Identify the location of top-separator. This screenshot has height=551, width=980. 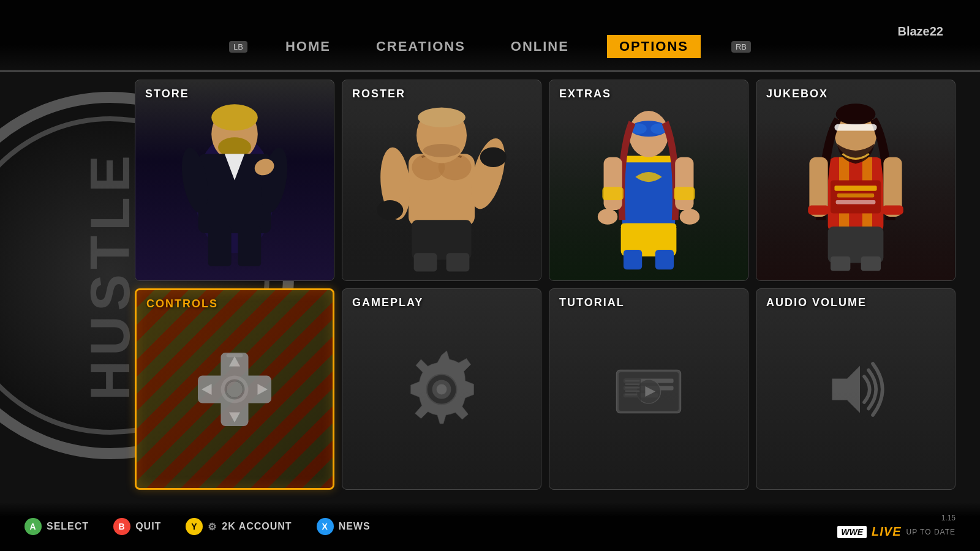
(490, 71).